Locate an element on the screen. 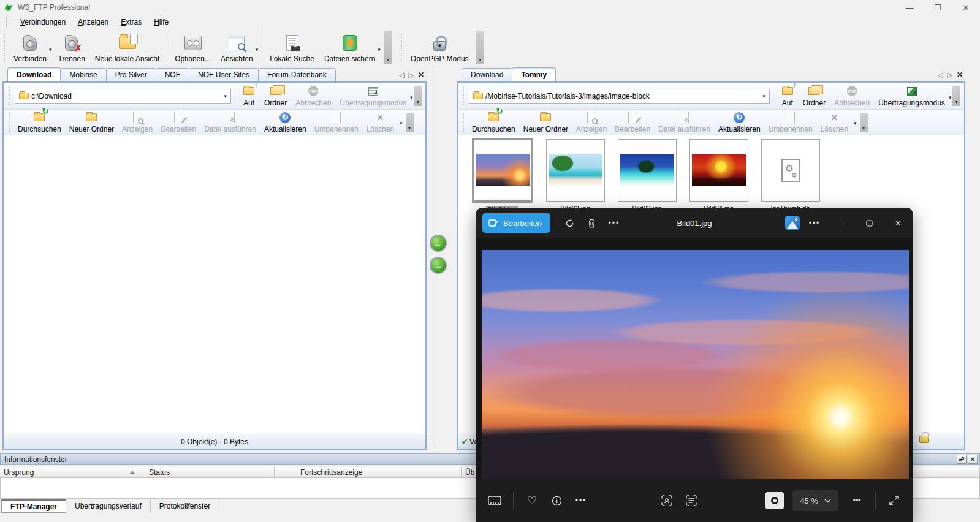 This screenshot has height=522, width=980. visual-search-icon is located at coordinates (667, 501).